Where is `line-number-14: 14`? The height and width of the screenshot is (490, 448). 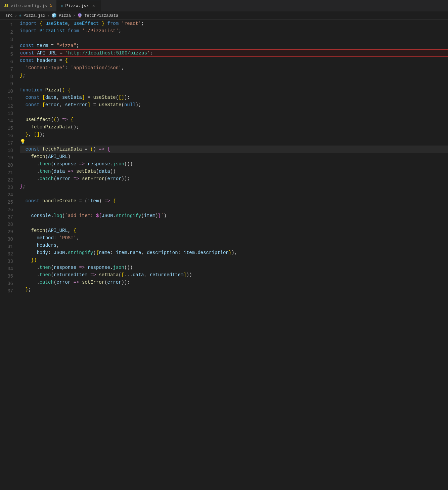
line-number-14: 14 is located at coordinates (9, 121).